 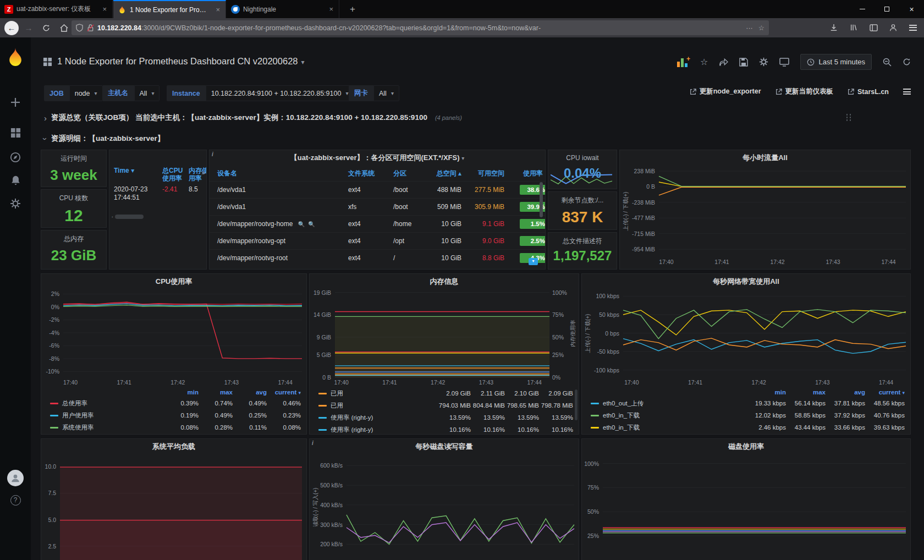 I want to click on explore-icon, so click(x=15, y=157).